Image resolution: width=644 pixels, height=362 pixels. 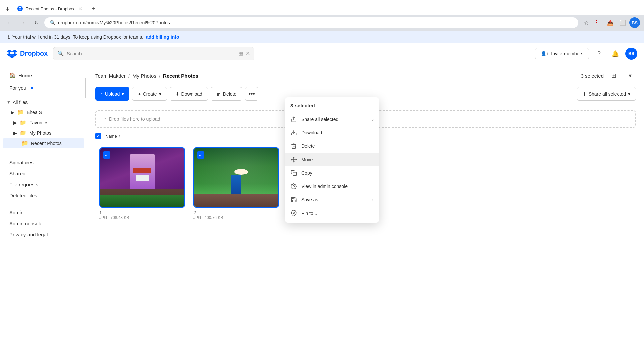 I want to click on bookmark-button: ☆, so click(x=586, y=23).